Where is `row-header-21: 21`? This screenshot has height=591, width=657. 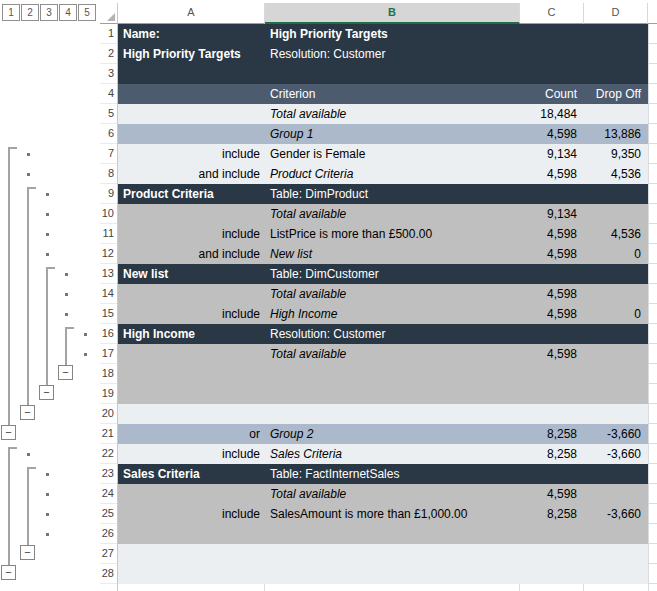
row-header-21: 21 is located at coordinates (108, 434).